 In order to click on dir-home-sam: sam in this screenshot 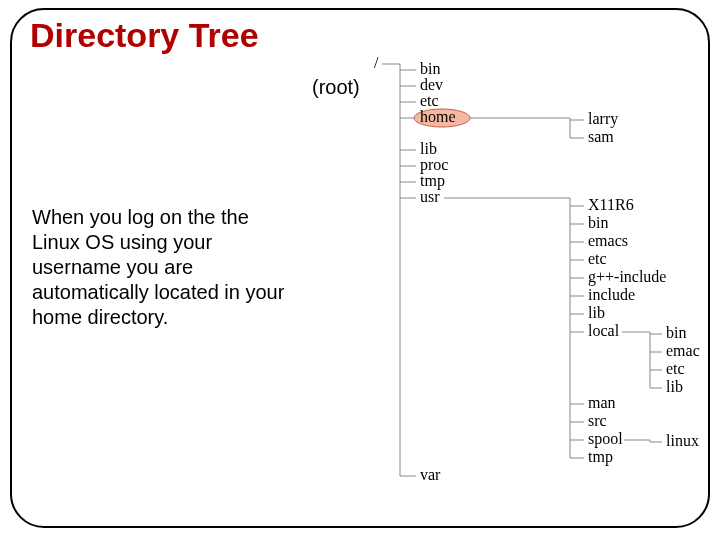, I will do `click(601, 136)`.